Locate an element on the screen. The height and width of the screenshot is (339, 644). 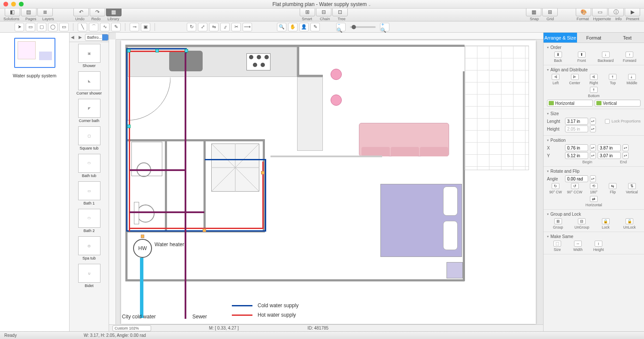
lib-item-shower: ▣Shower is located at coordinates (89, 56).